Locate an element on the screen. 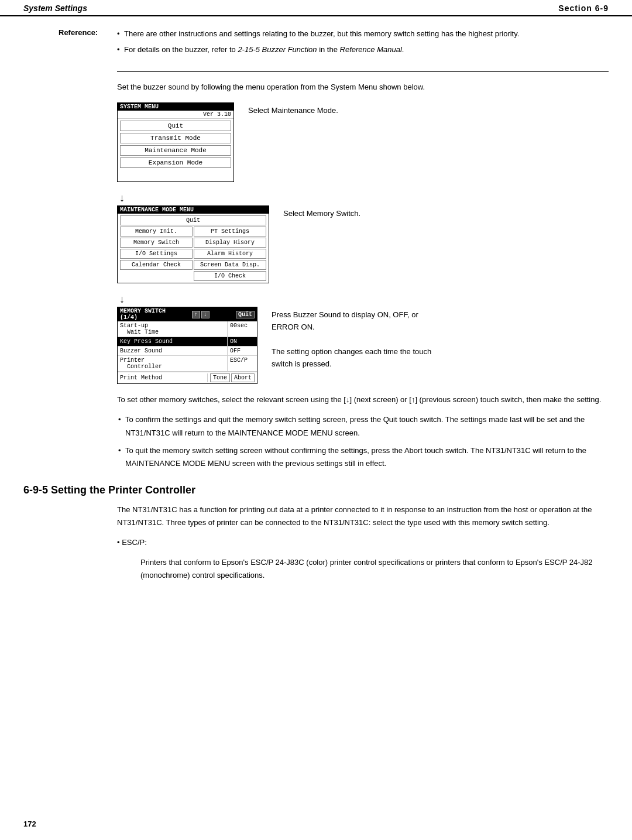 The width and height of the screenshot is (632, 840). system-menu-expansion-btn: Expansion Mode is located at coordinates (176, 163).